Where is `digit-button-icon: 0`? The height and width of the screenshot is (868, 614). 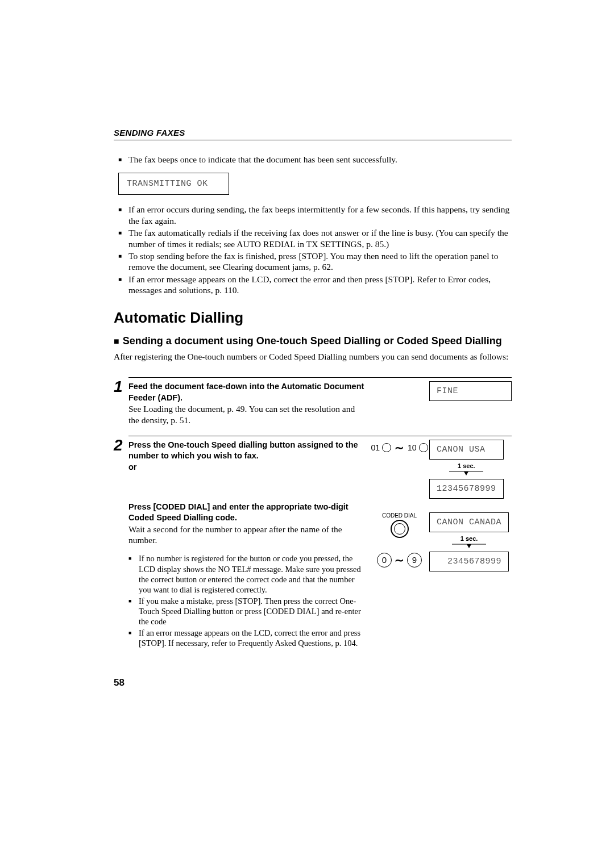
digit-button-icon: 0 is located at coordinates (384, 560).